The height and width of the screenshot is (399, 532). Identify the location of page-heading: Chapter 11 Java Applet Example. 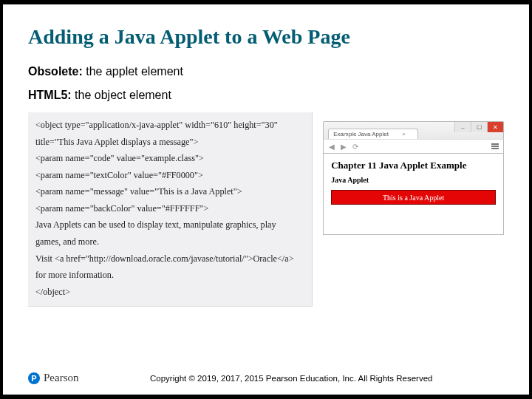
(414, 166).